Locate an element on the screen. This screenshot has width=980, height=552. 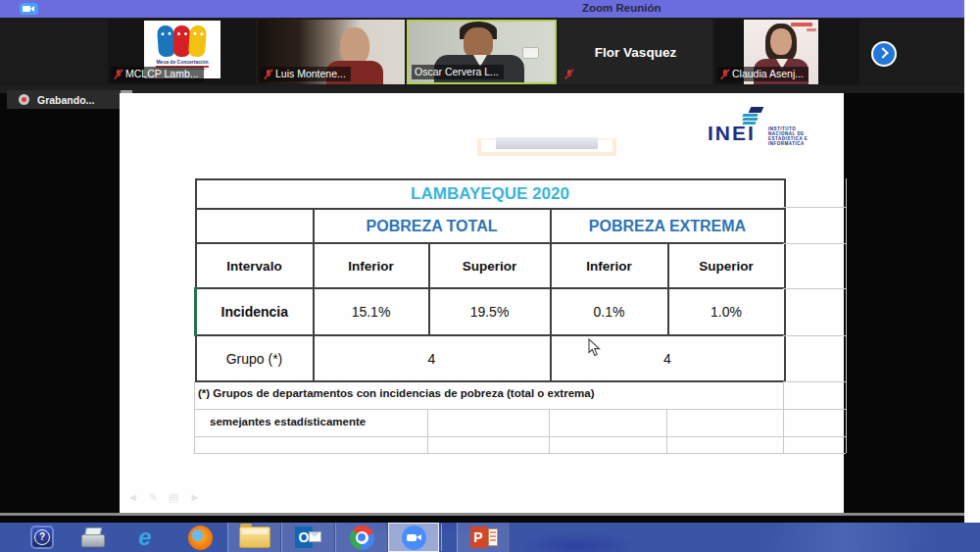
group-header-pobreza-extrema: POBREZA EXTREMA is located at coordinates (668, 226).